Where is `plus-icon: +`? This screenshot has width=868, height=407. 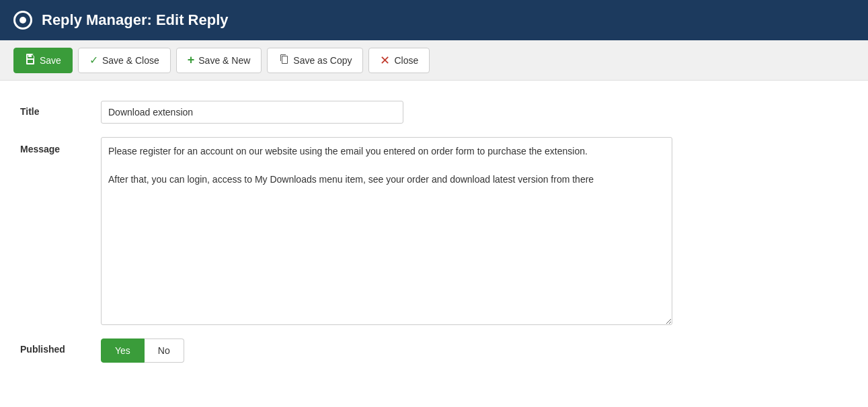 plus-icon: + is located at coordinates (191, 60).